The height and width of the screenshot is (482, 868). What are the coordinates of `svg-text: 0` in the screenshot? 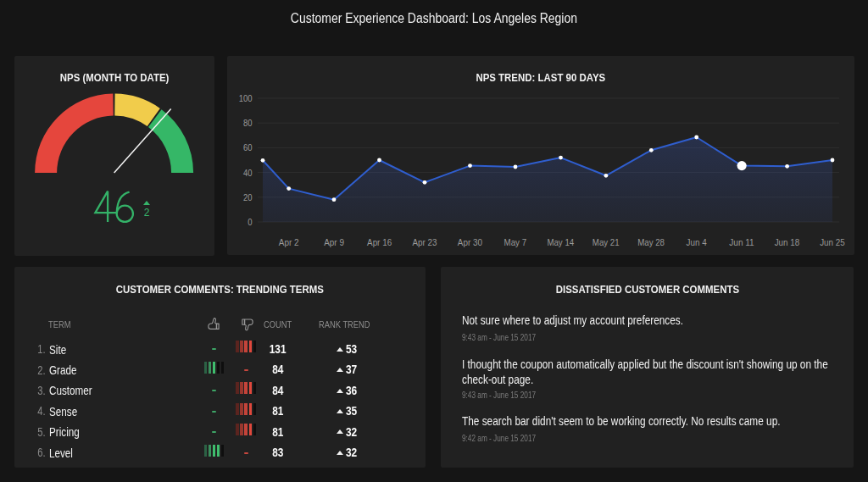 It's located at (249, 222).